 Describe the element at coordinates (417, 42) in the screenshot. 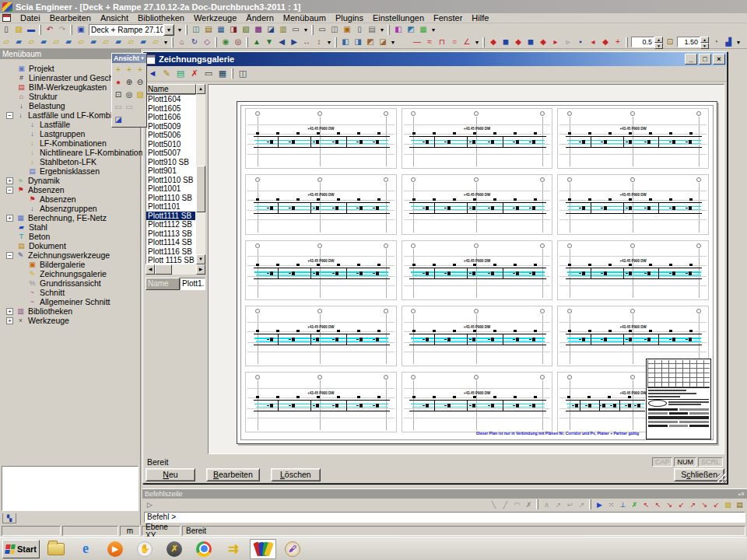

I see `line-icon: —` at that location.